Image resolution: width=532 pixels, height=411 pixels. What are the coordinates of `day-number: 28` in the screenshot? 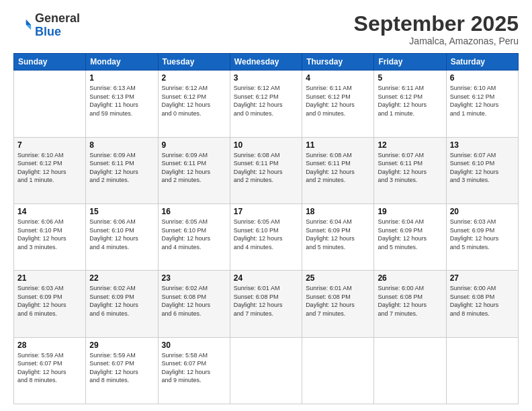 It's located at (50, 345).